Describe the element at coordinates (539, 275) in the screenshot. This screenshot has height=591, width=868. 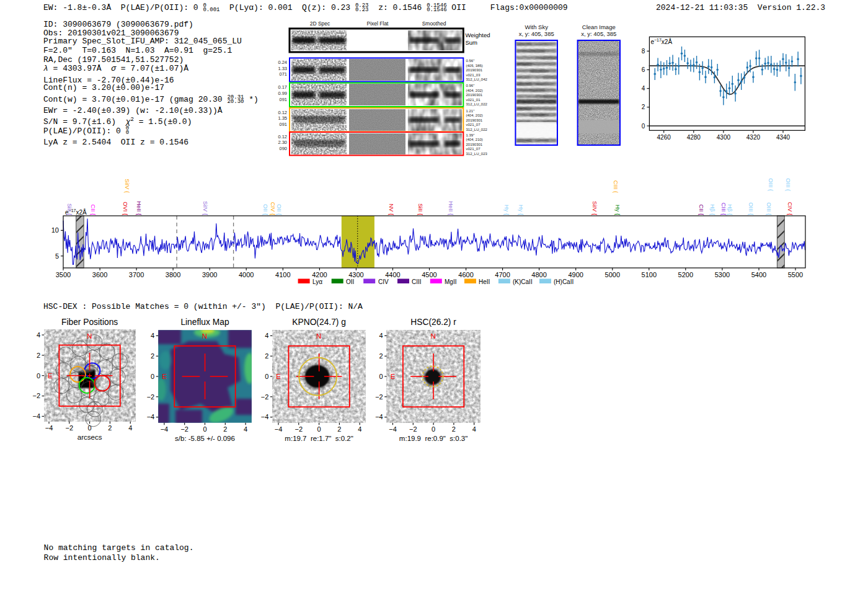
I see `svg-text: 4800` at that location.